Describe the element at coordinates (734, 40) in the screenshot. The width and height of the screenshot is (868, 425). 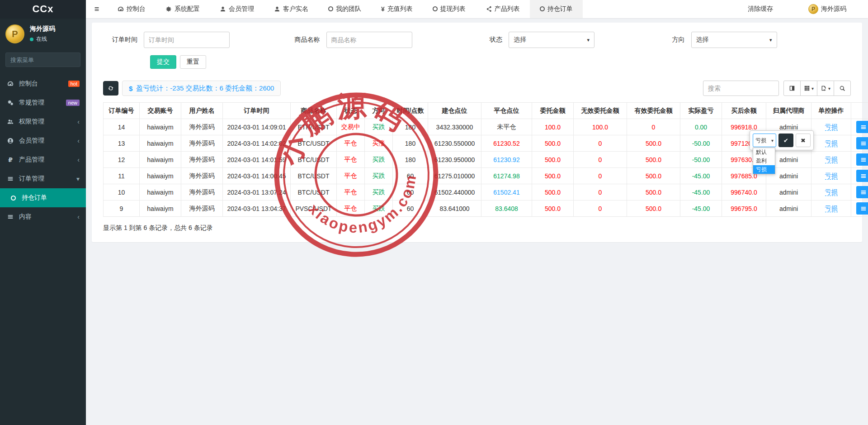
I see `direction-select: 选择 ▾` at that location.